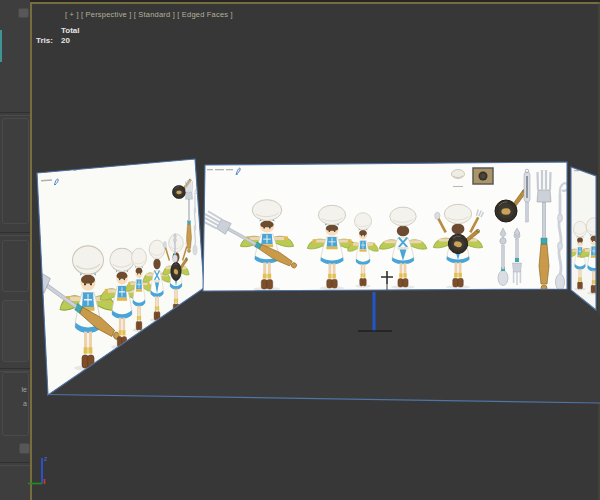 This screenshot has width=600, height=500. Describe the element at coordinates (84, 166) in the screenshot. I see `texture-thumbnail` at that location.